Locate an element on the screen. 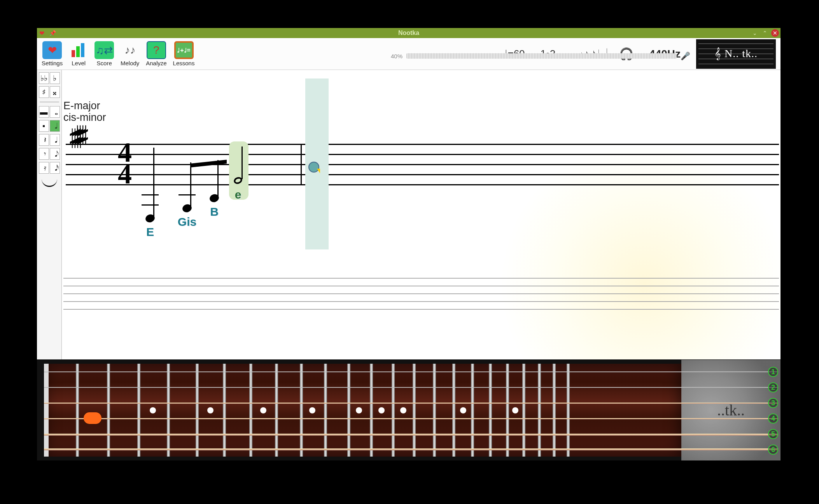 This screenshot has width=819, height=504. tie-button is located at coordinates (49, 183).